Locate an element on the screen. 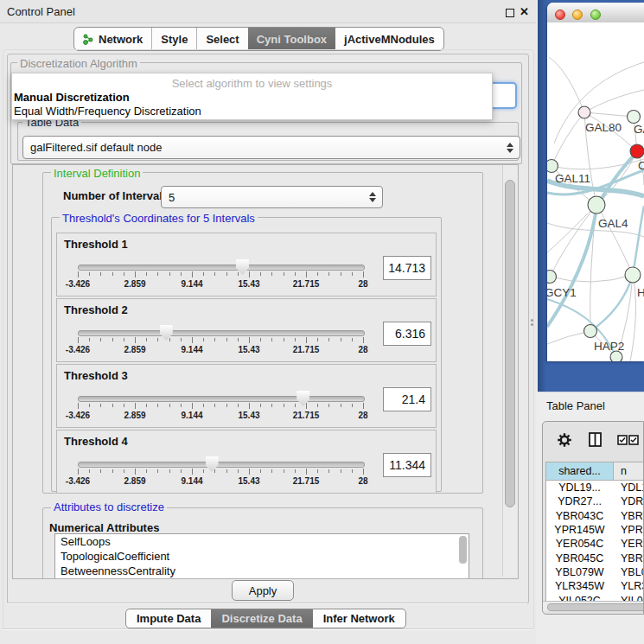 Image resolution: width=644 pixels, height=644 pixels. cell-name: YLR3 is located at coordinates (628, 586).